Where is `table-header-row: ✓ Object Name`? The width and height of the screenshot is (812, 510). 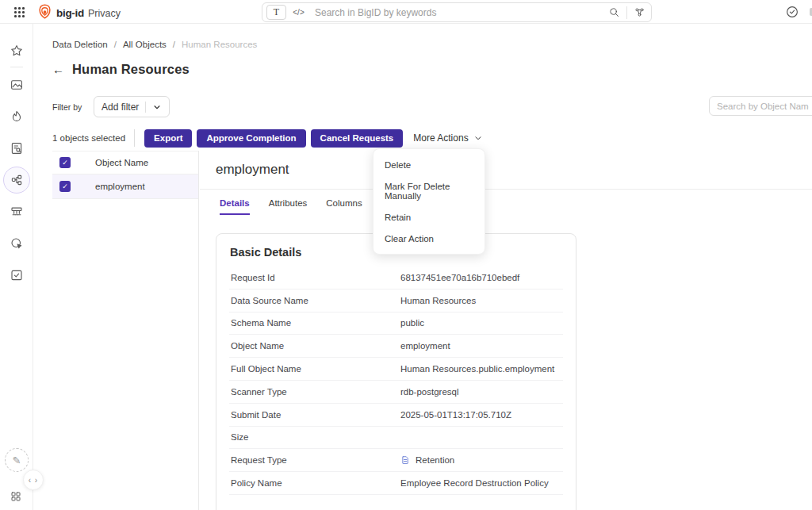
table-header-row: ✓ Object Name is located at coordinates (125, 163).